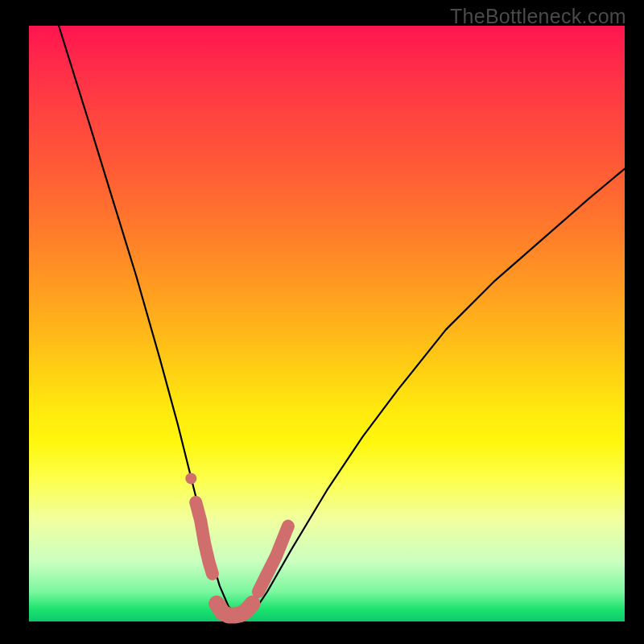 This screenshot has width=644, height=644. Describe the element at coordinates (191, 478) in the screenshot. I see `highlight-dot-left` at that location.